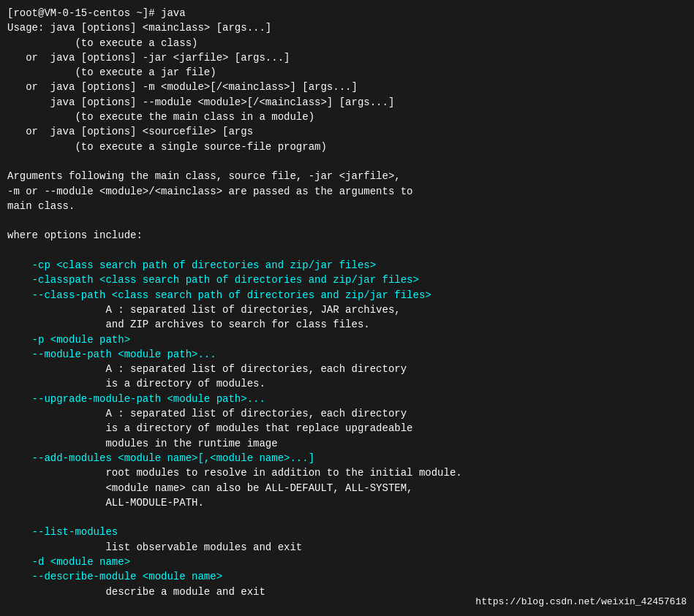  Describe the element at coordinates (347, 458) in the screenshot. I see `terminal-line: --add-modules <module name>[,<module nam…` at that location.